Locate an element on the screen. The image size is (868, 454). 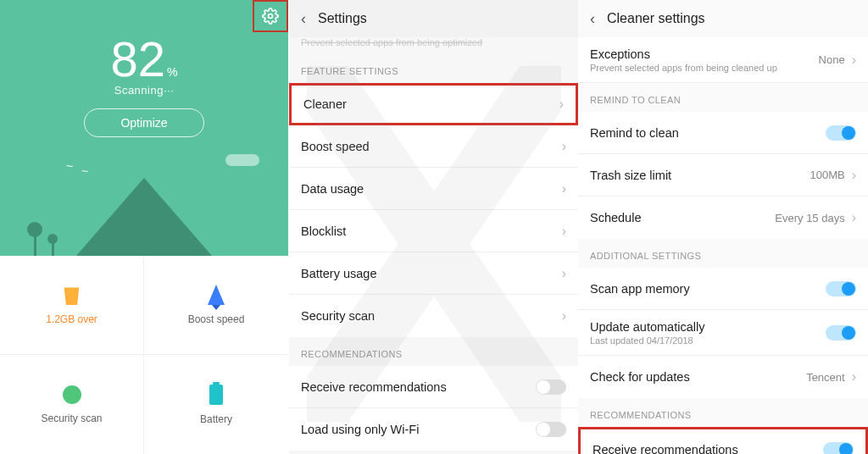
tile-label: Security scan is located at coordinates (71, 418).